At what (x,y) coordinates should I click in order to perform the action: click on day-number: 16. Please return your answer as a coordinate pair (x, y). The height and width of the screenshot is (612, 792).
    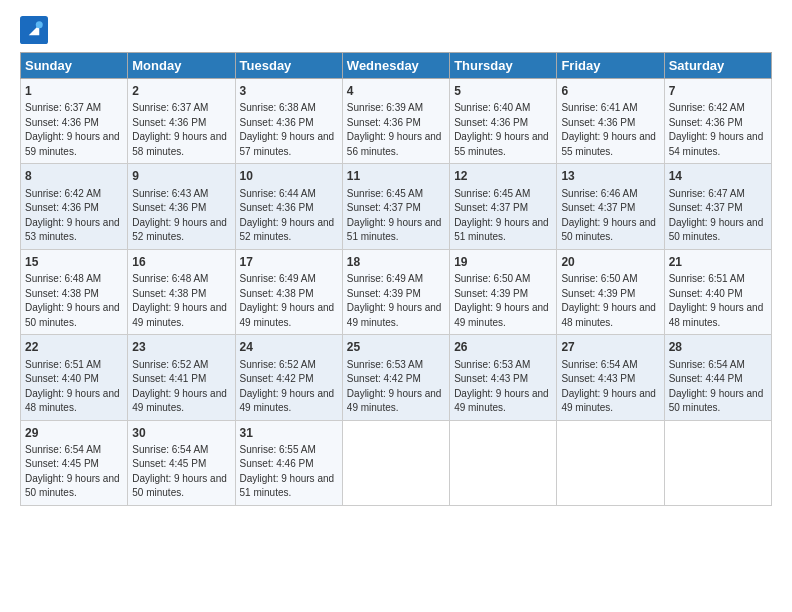
    Looking at the image, I should click on (181, 262).